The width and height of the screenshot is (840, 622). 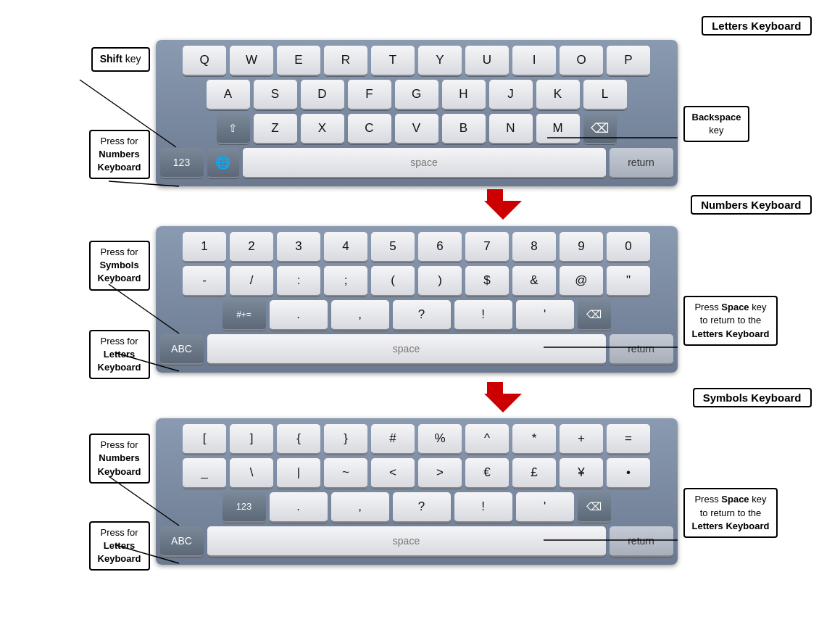 What do you see at coordinates (182, 349) in the screenshot?
I see `numbers-abc-switch: ABC` at bounding box center [182, 349].